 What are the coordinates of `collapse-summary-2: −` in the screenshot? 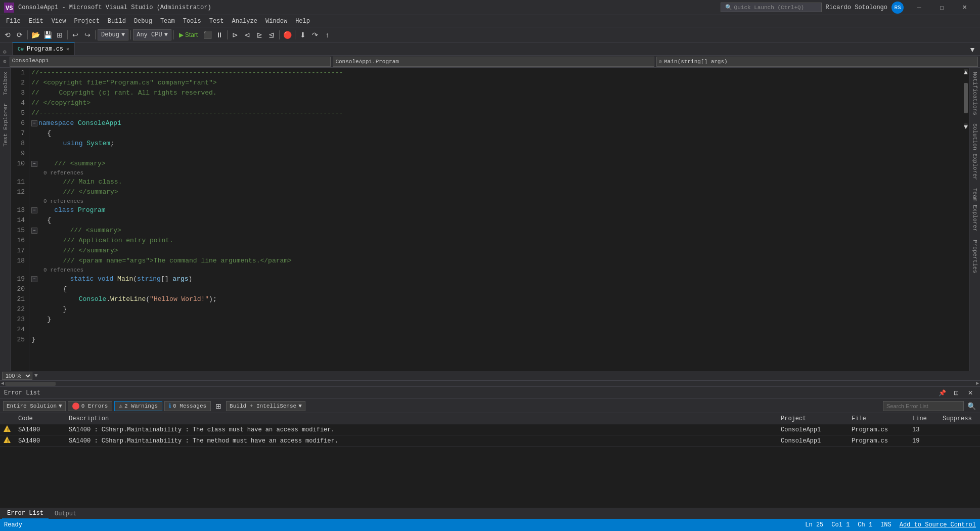 It's located at (34, 231).